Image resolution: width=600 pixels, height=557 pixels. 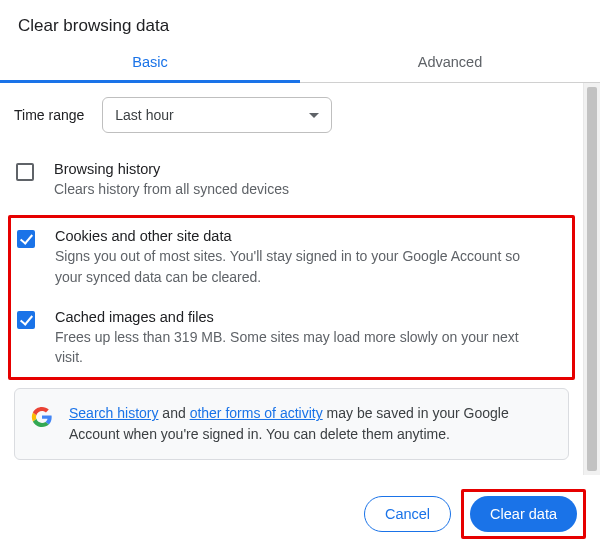 I want to click on option-cache: Cached images and files Frees up less th…, so click(x=292, y=340).